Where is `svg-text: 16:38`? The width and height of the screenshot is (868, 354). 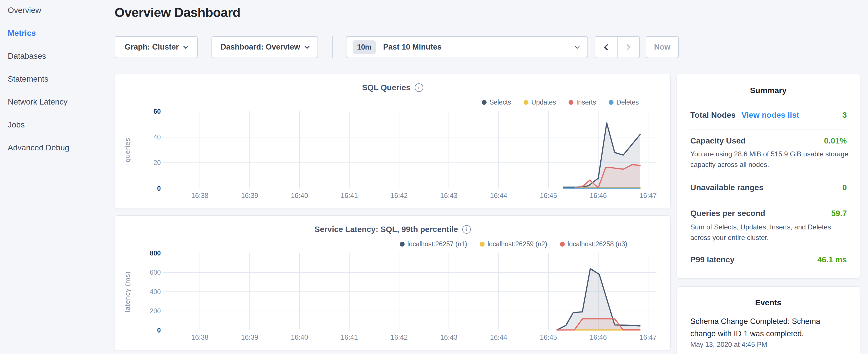
svg-text: 16:38 is located at coordinates (199, 195).